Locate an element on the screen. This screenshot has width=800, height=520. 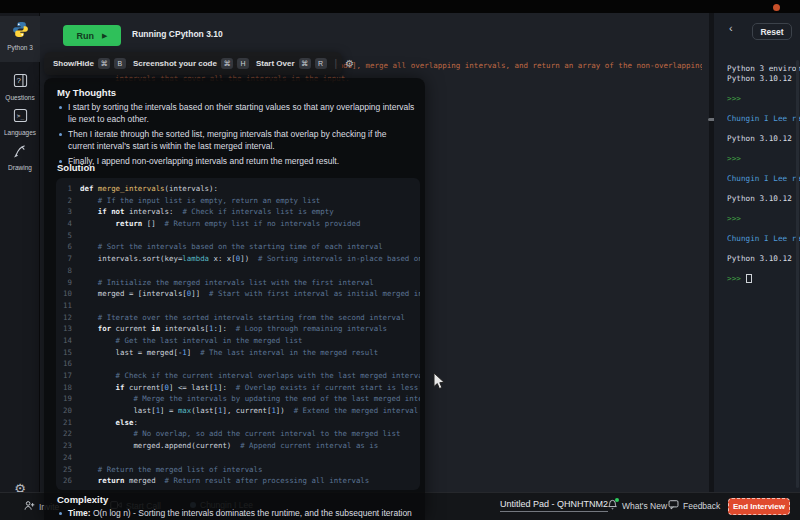
code-line: 15 last = merged[-1] # The last interval… is located at coordinates (238, 353).